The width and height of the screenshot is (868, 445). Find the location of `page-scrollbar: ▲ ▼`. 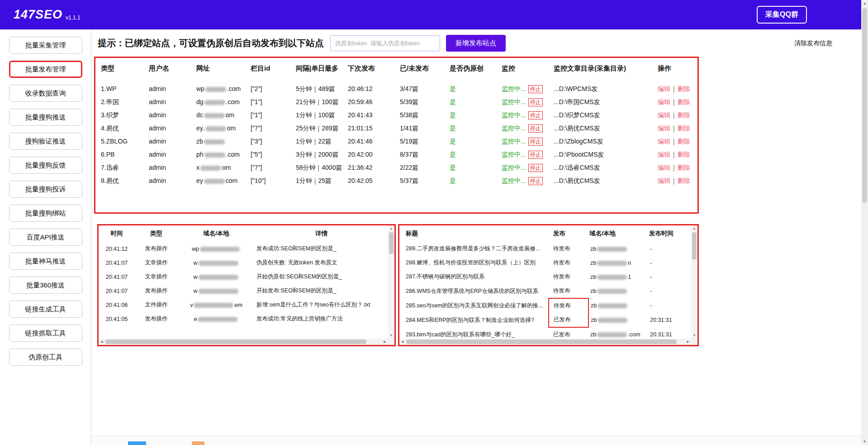

page-scrollbar: ▲ ▼ is located at coordinates (865, 223).